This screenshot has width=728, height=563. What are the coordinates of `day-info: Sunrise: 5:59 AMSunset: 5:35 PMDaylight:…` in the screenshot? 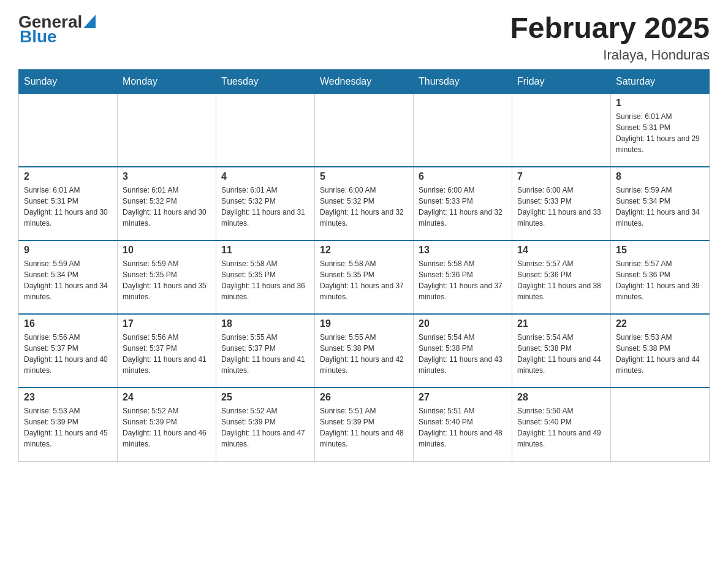 It's located at (167, 280).